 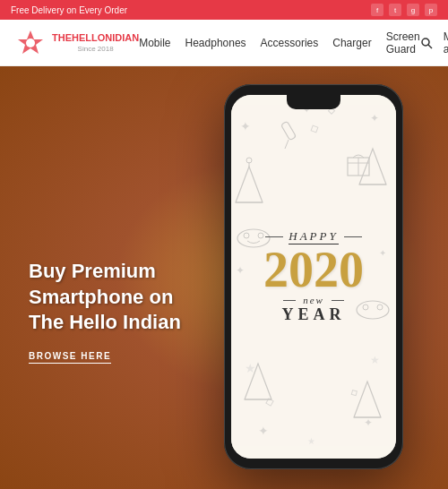 I want to click on nav-actions: My account Cart 0, so click(x=434, y=43).